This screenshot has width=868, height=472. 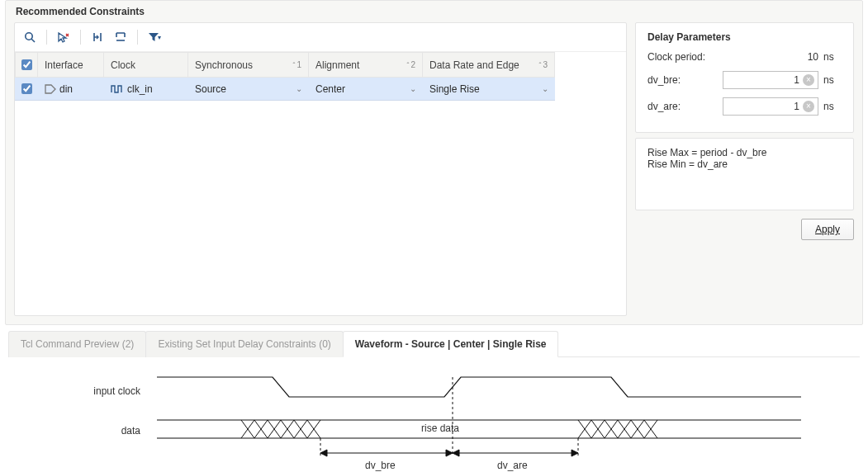 I want to click on col-header-checkbox, so click(x=26, y=64).